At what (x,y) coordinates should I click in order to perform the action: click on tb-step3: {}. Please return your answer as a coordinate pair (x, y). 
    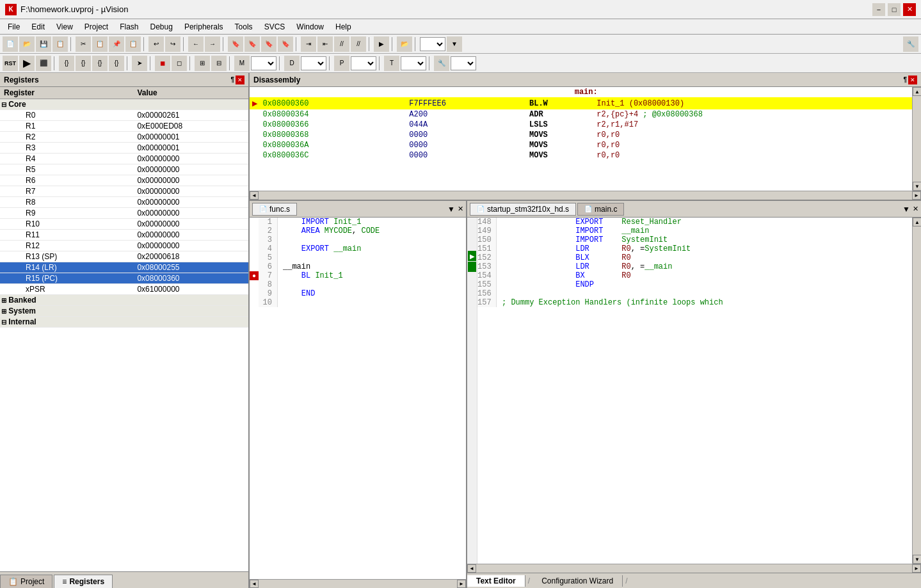
    Looking at the image, I should click on (100, 63).